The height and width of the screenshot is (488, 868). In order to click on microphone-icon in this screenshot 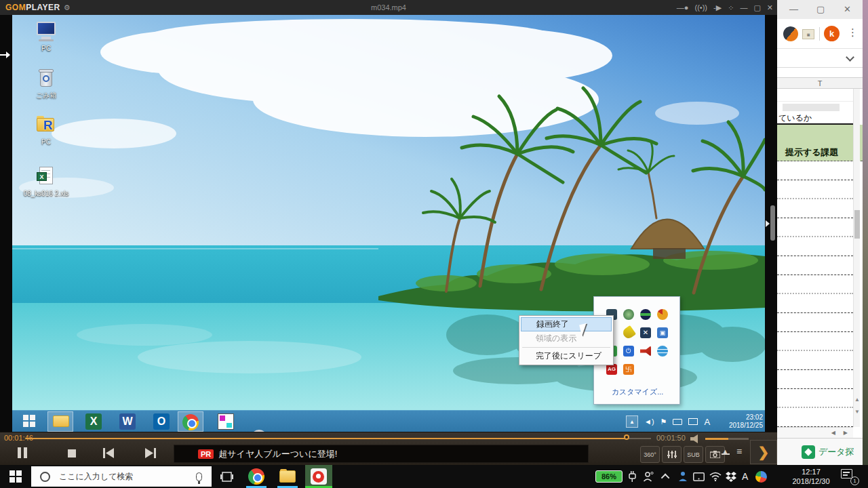, I will do `click(199, 477)`.